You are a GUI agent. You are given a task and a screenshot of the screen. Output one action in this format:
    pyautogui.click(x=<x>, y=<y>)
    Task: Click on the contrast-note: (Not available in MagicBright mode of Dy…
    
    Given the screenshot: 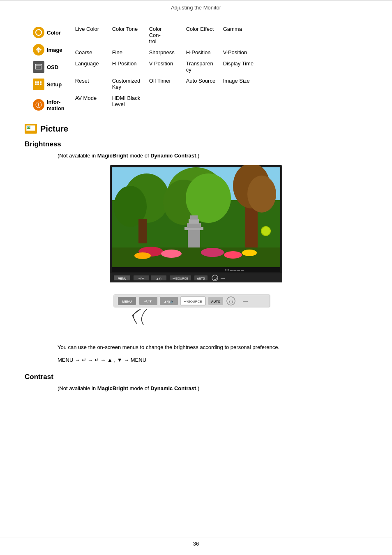 What is the action you would take?
    pyautogui.click(x=212, y=388)
    